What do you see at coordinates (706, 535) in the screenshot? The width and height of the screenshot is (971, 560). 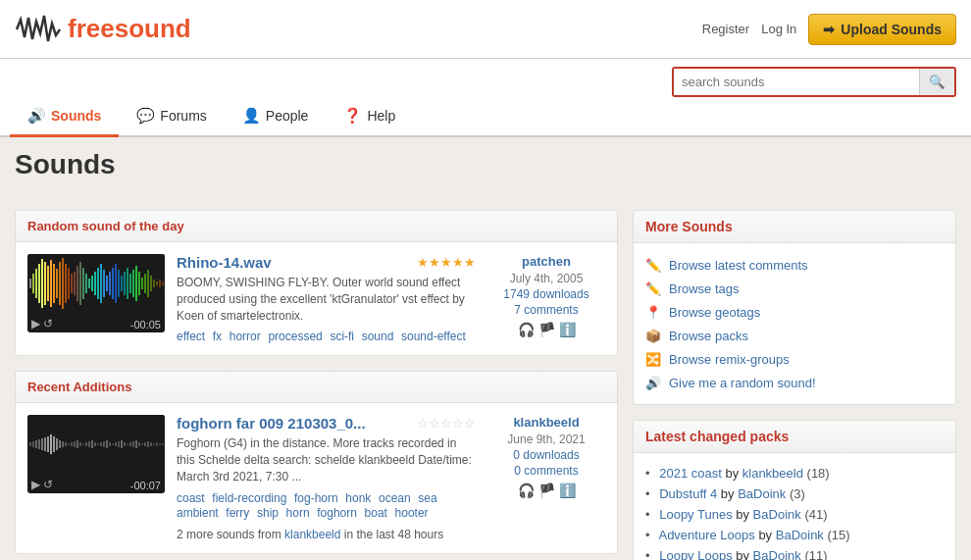 I see `pack-adventure-loops: Adventure Loops` at bounding box center [706, 535].